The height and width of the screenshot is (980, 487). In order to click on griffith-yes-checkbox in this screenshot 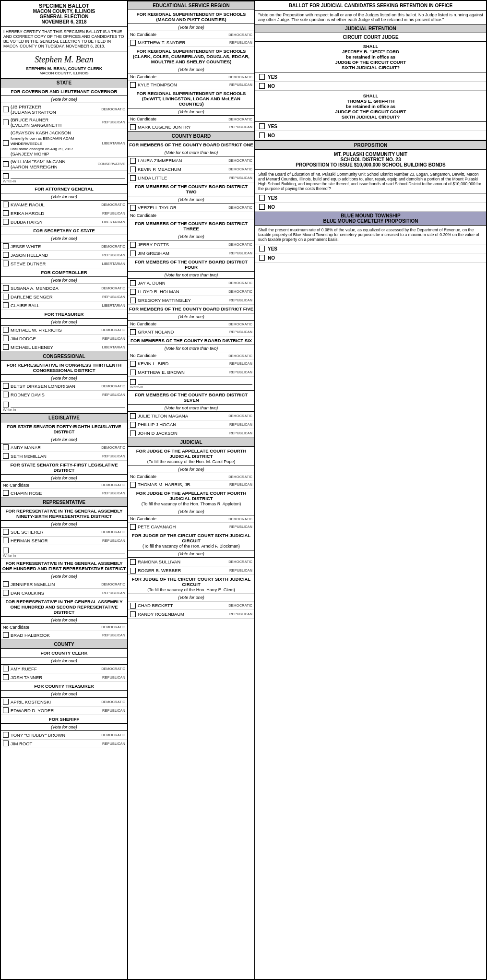, I will do `click(262, 126)`.